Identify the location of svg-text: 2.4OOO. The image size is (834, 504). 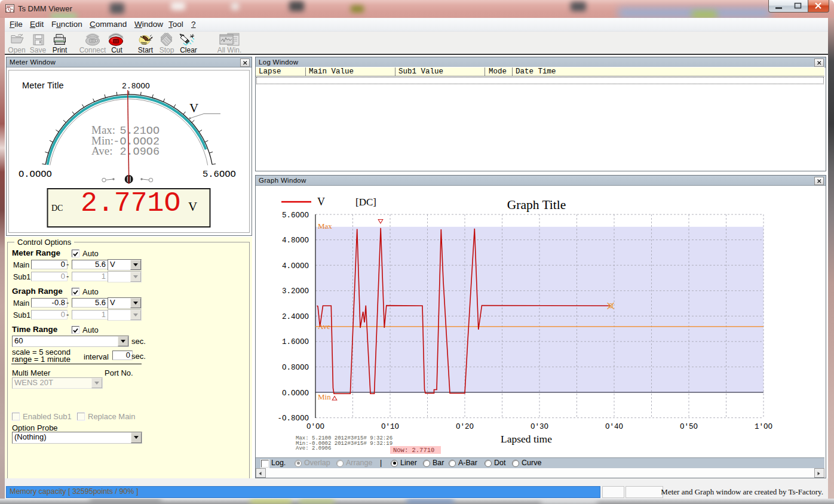
(295, 317).